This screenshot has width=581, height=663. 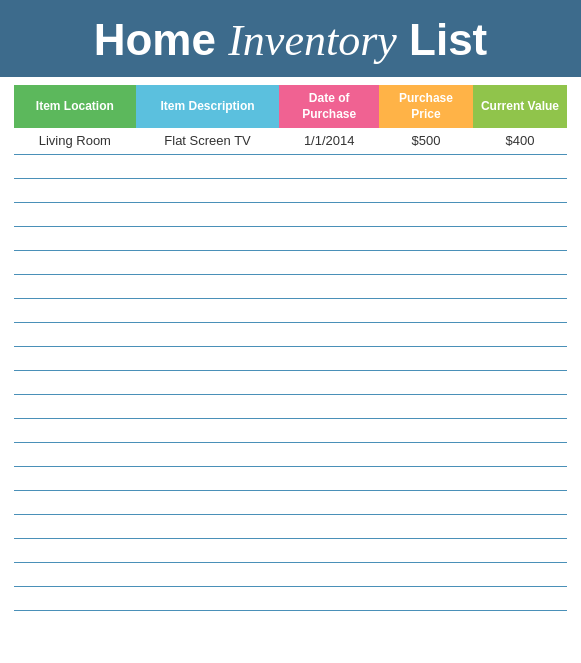 What do you see at coordinates (208, 141) in the screenshot?
I see `cell-description: Flat Screen TV` at bounding box center [208, 141].